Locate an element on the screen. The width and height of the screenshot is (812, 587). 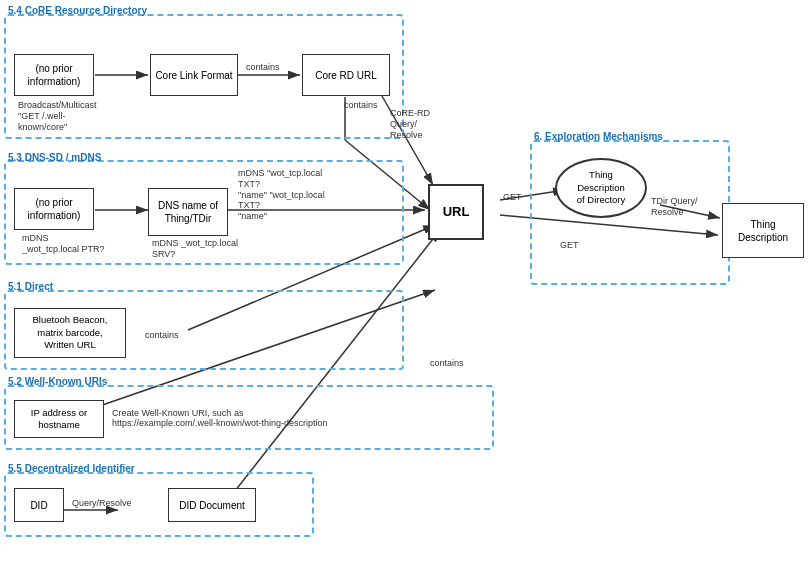
did-box: DID is located at coordinates (39, 505).